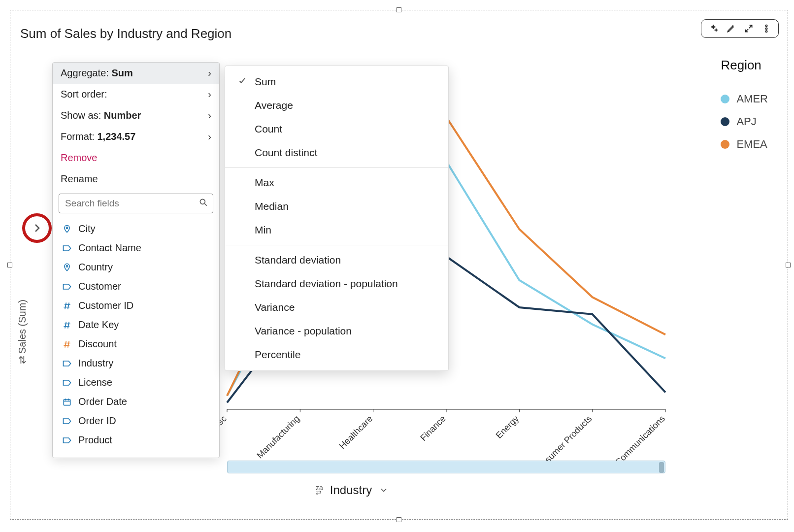 This screenshot has height=532, width=794. What do you see at coordinates (110, 248) in the screenshot?
I see `field-label: Contact Name` at bounding box center [110, 248].